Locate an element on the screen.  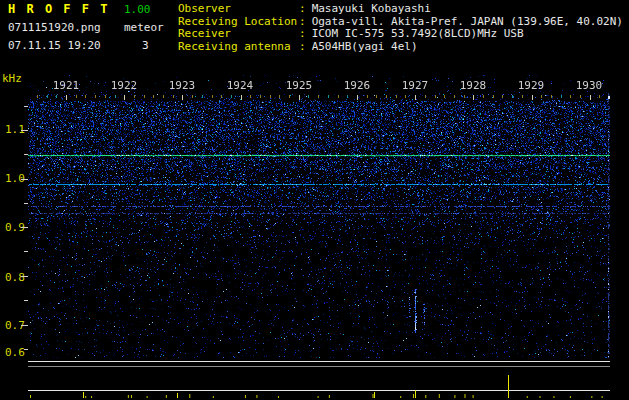
output-filename: 0711151920.png is located at coordinates (54, 28).